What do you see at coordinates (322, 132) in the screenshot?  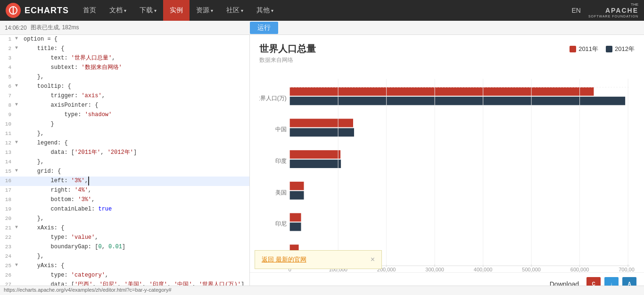 I see `bar-china-2012` at bounding box center [322, 132].